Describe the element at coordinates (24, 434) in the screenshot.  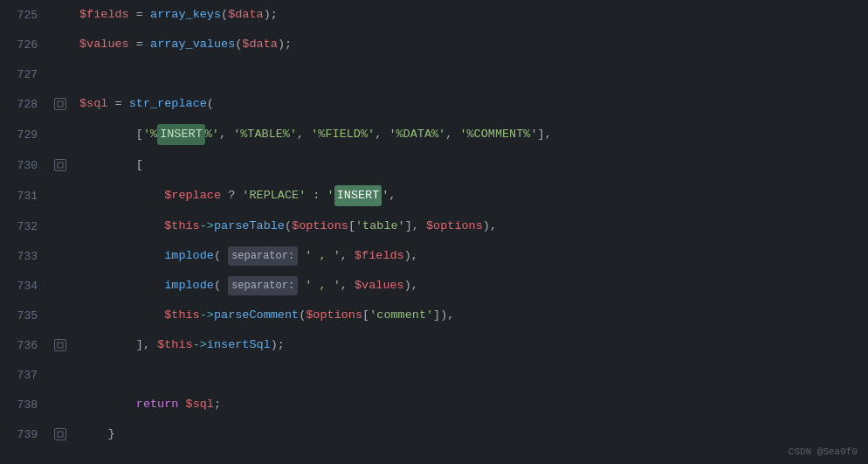
I see `line-number-739: 739` at that location.